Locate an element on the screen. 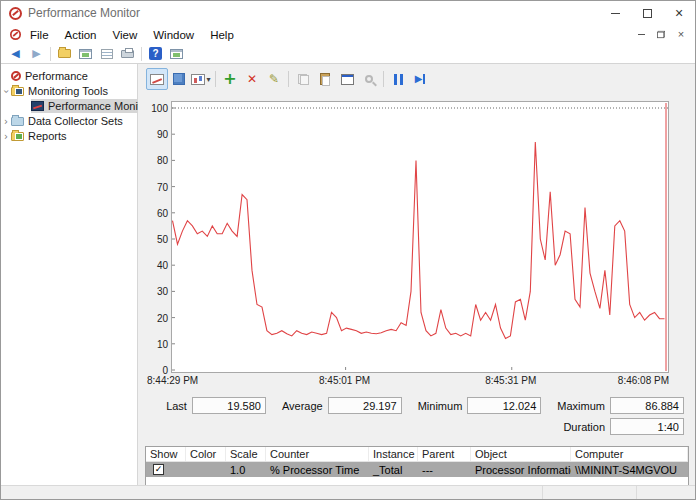 The image size is (696, 500). mdi-restore-button is located at coordinates (661, 35).